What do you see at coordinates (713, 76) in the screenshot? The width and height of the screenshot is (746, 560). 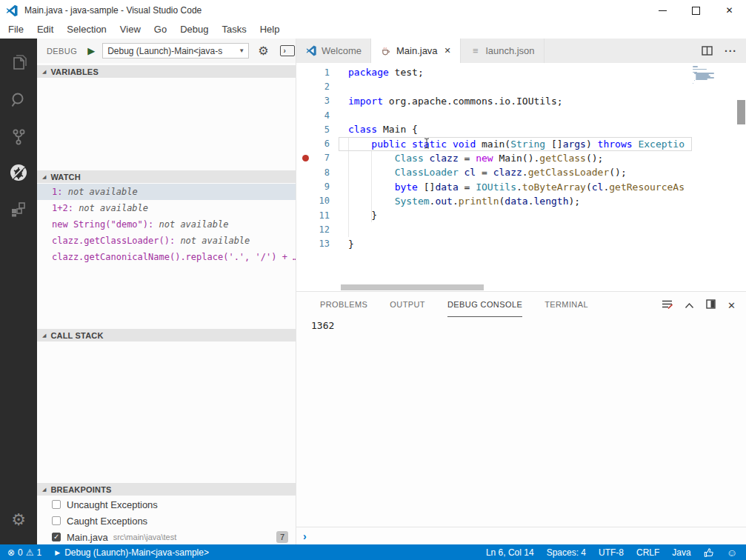 I see `minimap` at bounding box center [713, 76].